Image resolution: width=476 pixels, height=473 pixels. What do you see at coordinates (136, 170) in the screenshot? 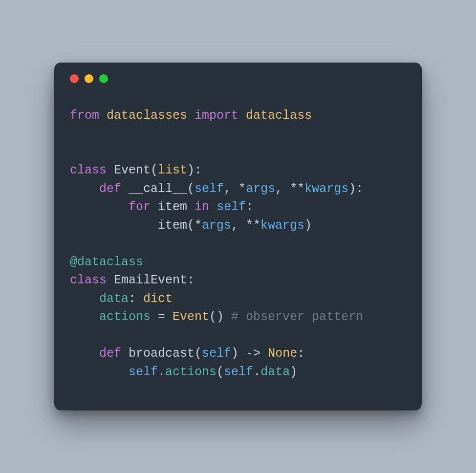
I see `code-line: class Event(list):` at bounding box center [136, 170].